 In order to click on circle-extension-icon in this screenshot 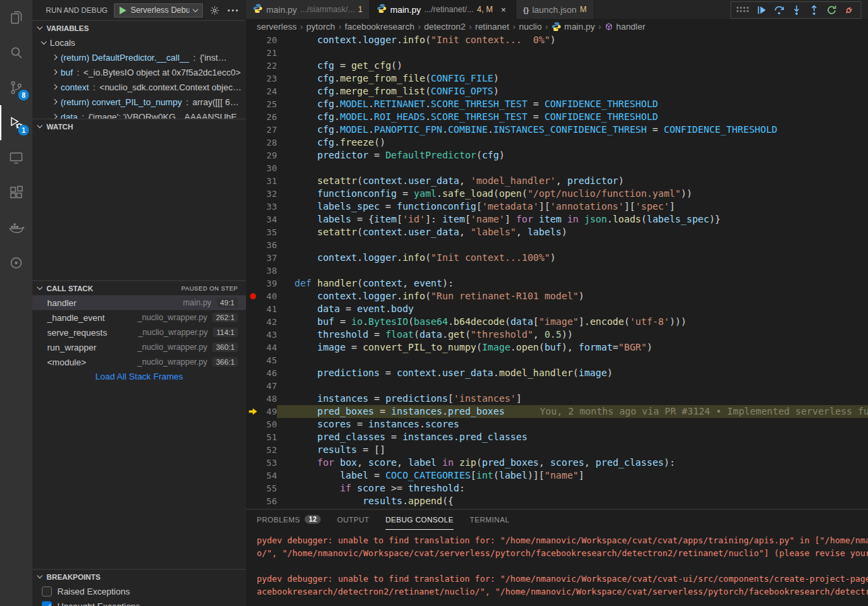, I will do `click(16, 263)`.